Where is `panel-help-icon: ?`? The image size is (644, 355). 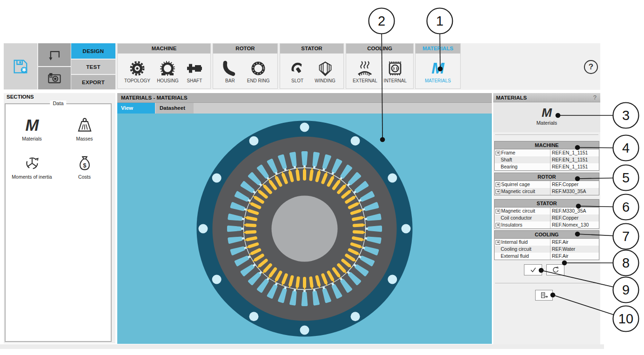
panel-help-icon: ? is located at coordinates (597, 98).